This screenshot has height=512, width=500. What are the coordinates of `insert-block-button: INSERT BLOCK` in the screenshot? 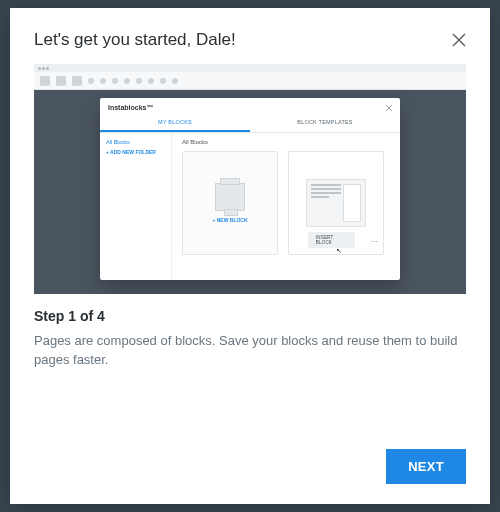 It's located at (332, 240).